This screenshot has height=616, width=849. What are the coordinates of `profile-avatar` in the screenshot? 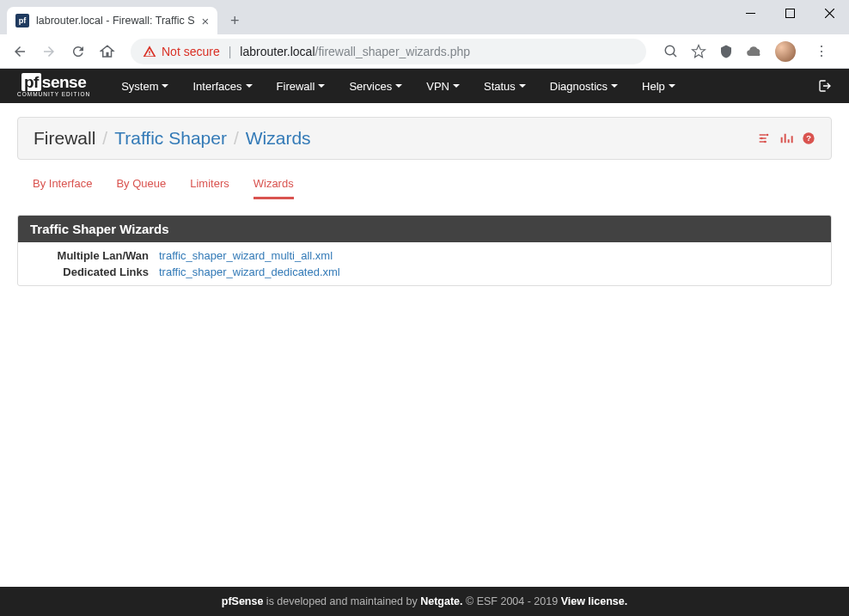 It's located at (785, 52).